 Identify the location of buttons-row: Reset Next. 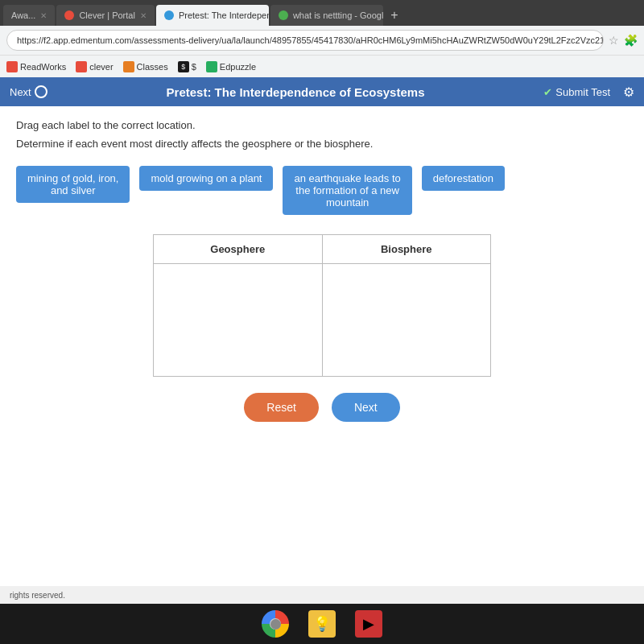
(322, 407).